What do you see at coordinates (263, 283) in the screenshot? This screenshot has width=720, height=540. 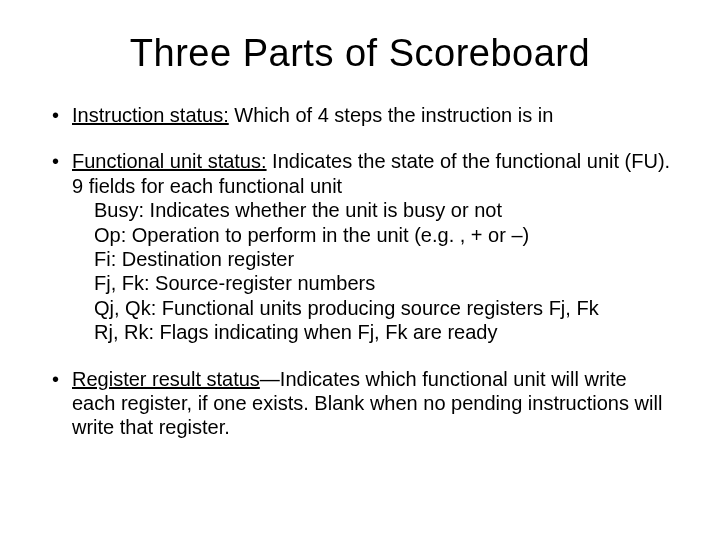 I see `field-fjfk-desc: Source-register numbers` at bounding box center [263, 283].